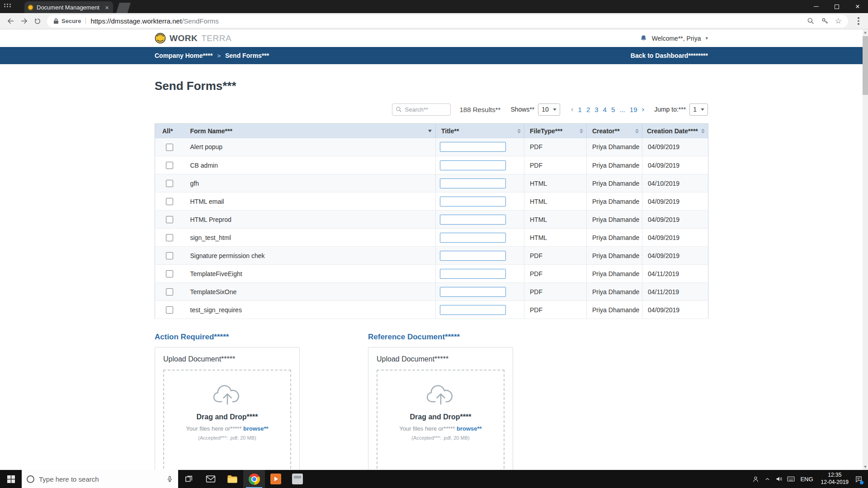  What do you see at coordinates (100, 479) in the screenshot?
I see `taskbar-search` at bounding box center [100, 479].